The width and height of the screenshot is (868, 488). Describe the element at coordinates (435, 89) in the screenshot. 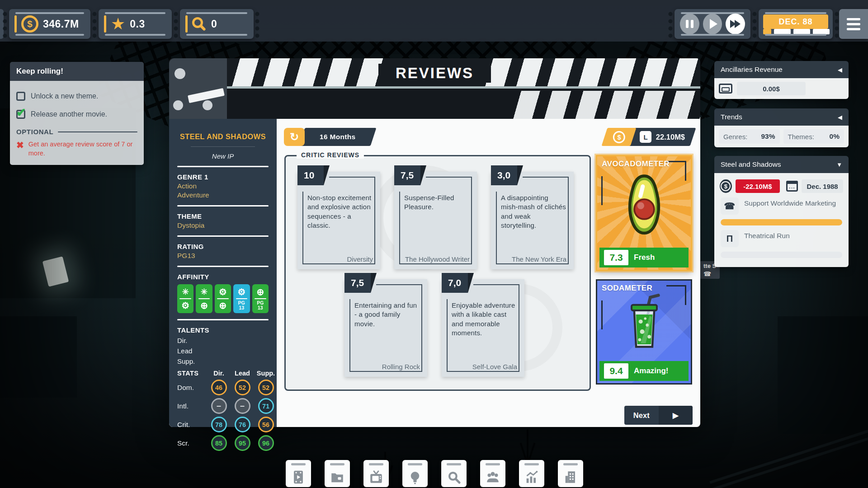

I see `clapperboard-header: REVIEWS` at that location.